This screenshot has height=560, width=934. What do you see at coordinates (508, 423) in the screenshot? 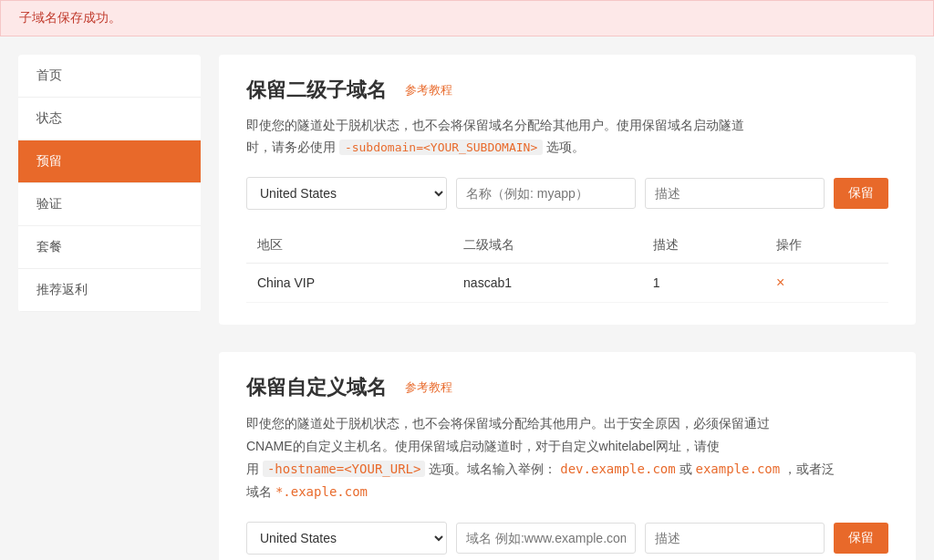
I see `custom-desc-para1: 即使您的隧道处于脱机状态，也不会将保留域分配给其他用户。出于安全原因，必须保留通…` at bounding box center [508, 423].